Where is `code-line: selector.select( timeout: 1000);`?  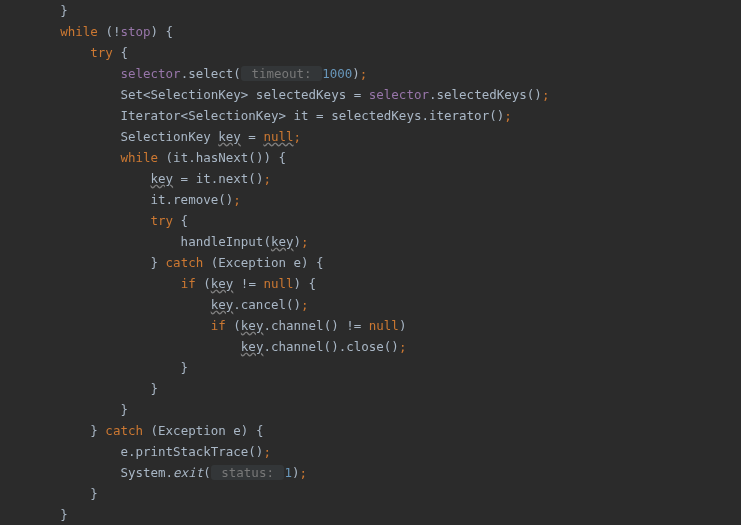
code-line: selector.select( timeout: 1000); is located at coordinates (184, 74).